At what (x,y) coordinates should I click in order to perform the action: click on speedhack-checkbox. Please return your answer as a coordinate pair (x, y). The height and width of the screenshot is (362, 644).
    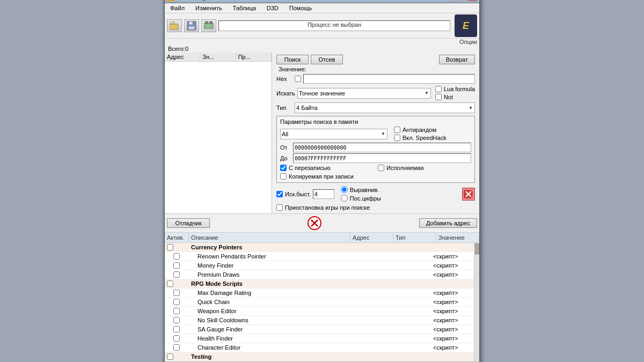
    Looking at the image, I should click on (397, 138).